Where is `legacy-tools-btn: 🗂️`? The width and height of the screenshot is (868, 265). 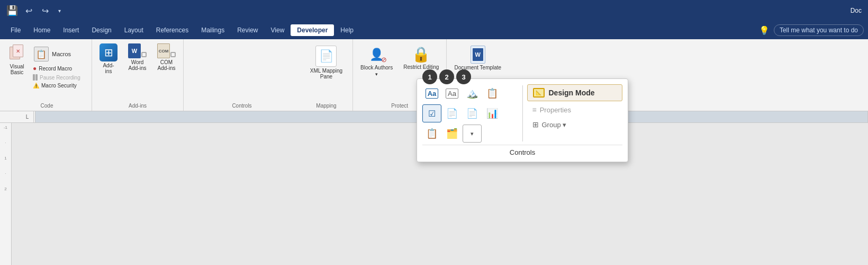
legacy-tools-btn: 🗂️ is located at coordinates (452, 134).